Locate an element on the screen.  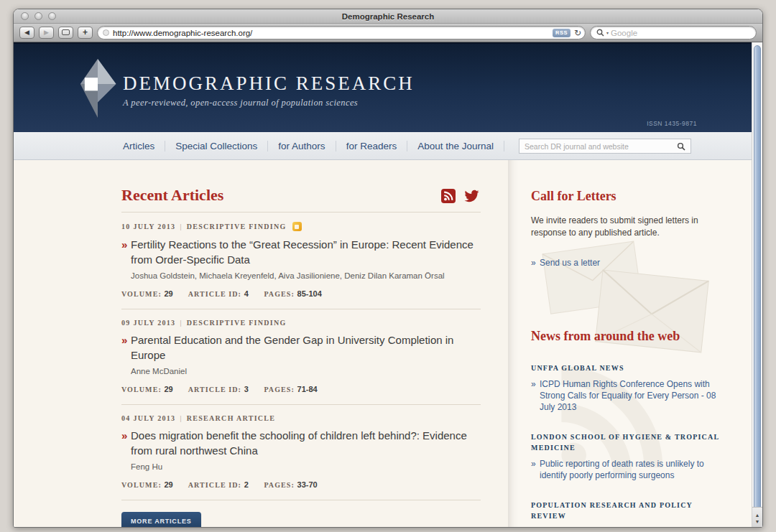
news-item: LONDON SCHOOL OF HYGIENE & TROPICAL MEDI… is located at coordinates (628, 457).